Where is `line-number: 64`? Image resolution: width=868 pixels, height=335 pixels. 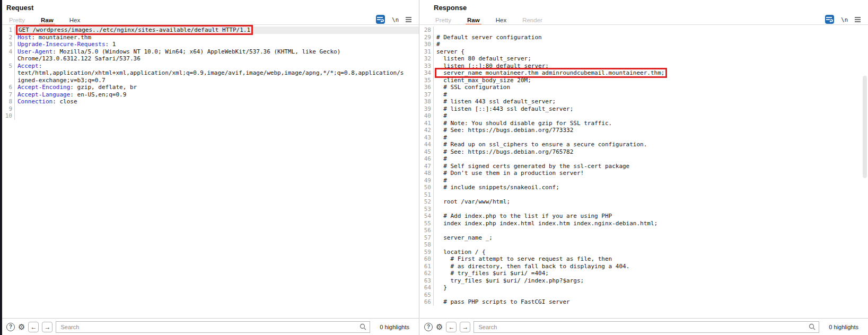 line-number: 64 is located at coordinates (427, 288).